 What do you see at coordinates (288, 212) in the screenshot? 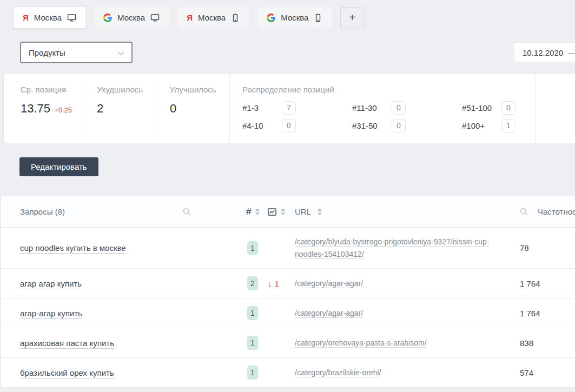
I see `table-header: Запросы (8) # URL` at bounding box center [288, 212].